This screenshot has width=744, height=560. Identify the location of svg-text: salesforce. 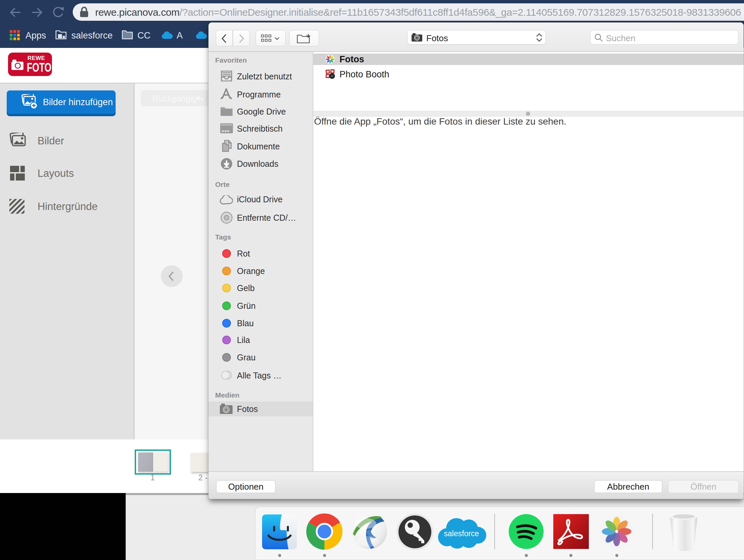
(461, 533).